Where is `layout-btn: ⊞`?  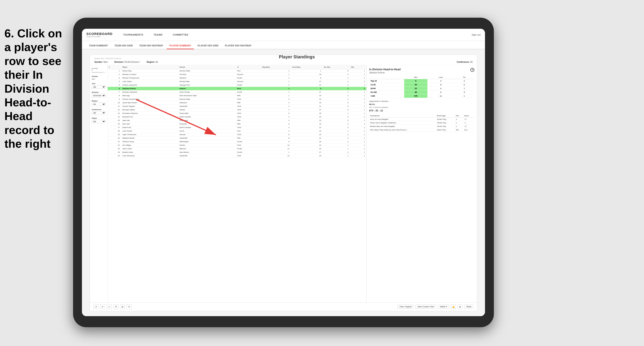 layout-btn: ⊞ is located at coordinates (460, 307).